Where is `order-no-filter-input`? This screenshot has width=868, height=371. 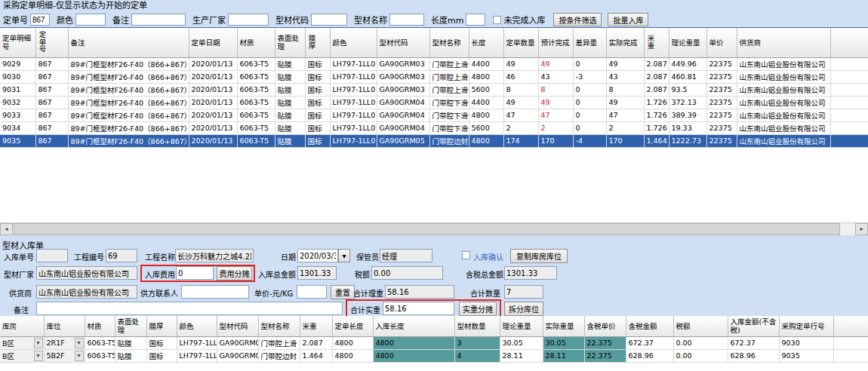
order-no-filter-input is located at coordinates (40, 20).